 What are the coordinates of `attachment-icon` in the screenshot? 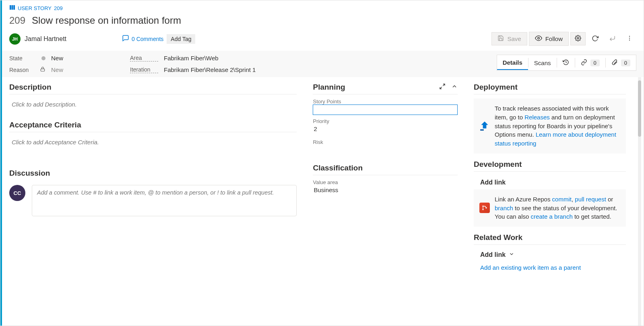 It's located at (615, 63).